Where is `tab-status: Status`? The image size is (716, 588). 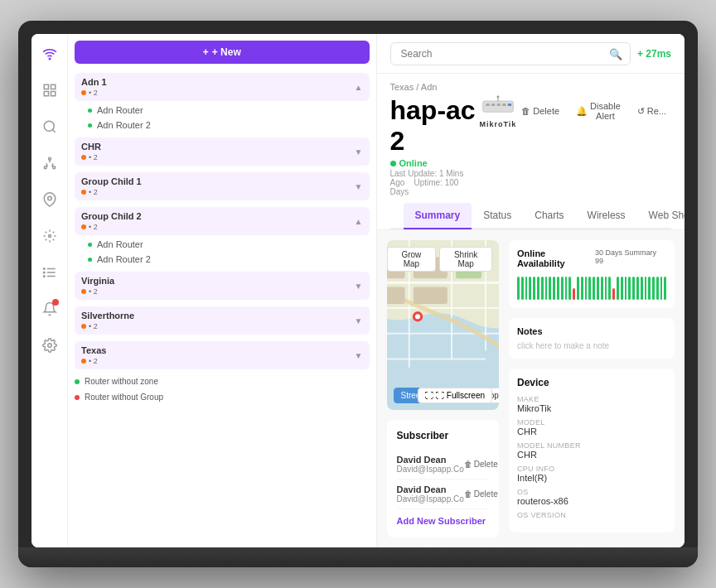 tab-status: Status is located at coordinates (497, 216).